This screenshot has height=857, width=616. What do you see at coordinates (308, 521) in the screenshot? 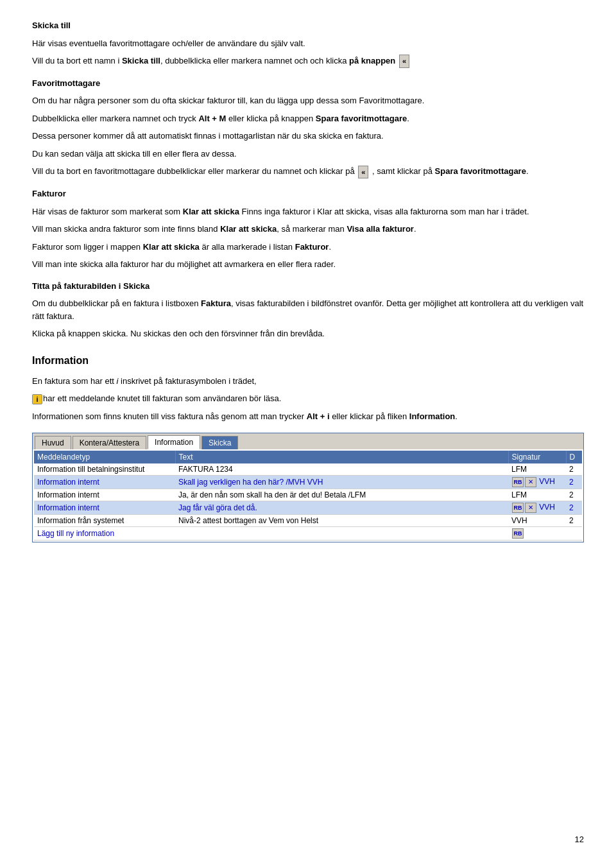
I see `table-row: Information från systemetNivå-2 attest b…` at bounding box center [308, 521].